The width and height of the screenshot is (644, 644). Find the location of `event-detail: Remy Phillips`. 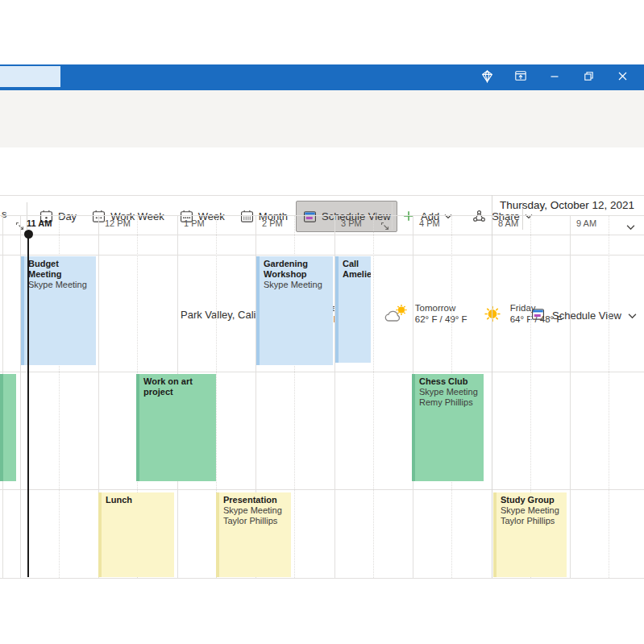

event-detail: Remy Phillips is located at coordinates (451, 403).